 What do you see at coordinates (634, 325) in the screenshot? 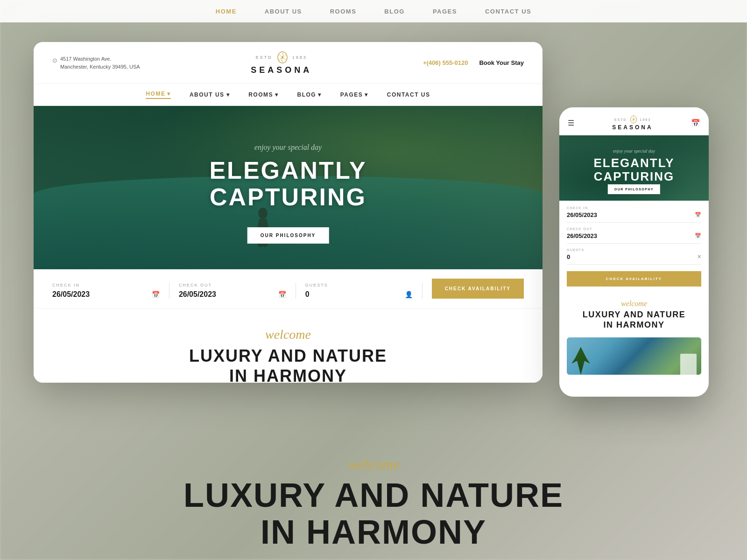
I see `mobile-welcome-line2: IN HARMONY` at bounding box center [634, 325].